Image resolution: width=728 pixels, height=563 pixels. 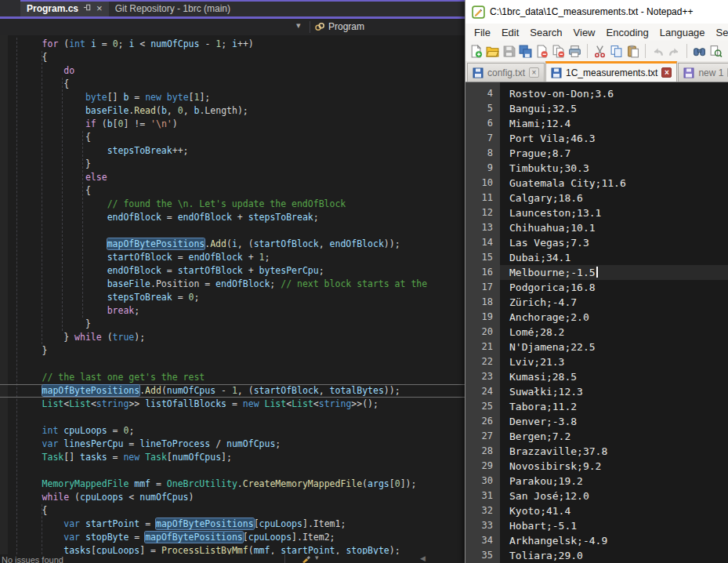 What do you see at coordinates (614, 406) in the screenshot?
I see `line-text: Tabora;11.2` at bounding box center [614, 406].